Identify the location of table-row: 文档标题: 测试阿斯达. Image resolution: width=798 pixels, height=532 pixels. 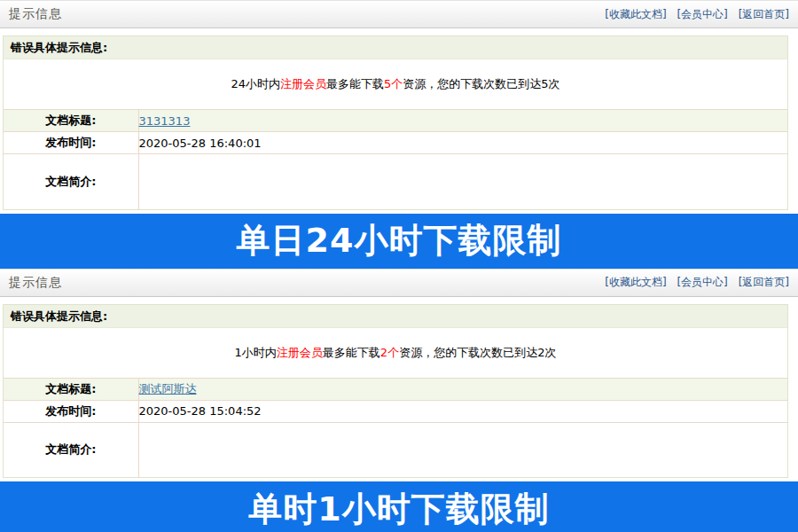
(395, 388).